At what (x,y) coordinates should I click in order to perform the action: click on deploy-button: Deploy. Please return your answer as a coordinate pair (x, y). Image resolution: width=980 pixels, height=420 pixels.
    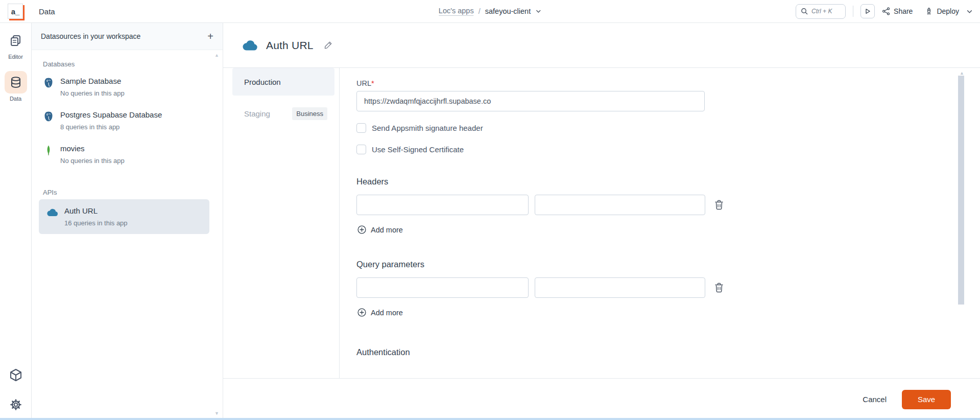
    Looking at the image, I should click on (942, 11).